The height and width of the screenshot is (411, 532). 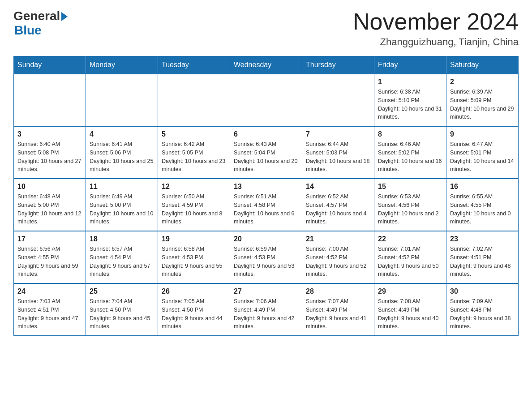 What do you see at coordinates (50, 257) in the screenshot?
I see `calendar-cell: 17Sunrise: 6:56 AMSunset: 4:55 PMDayligh…` at bounding box center [50, 257].